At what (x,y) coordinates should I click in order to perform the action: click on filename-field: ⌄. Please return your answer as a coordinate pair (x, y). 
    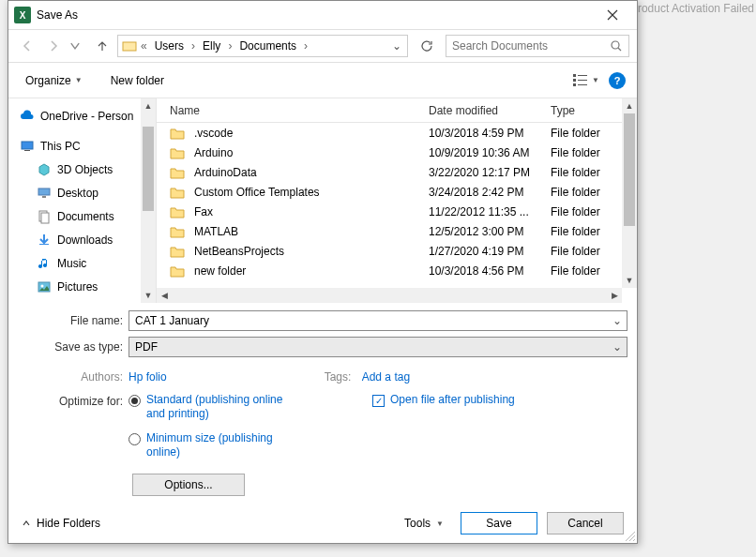
    Looking at the image, I should click on (378, 321).